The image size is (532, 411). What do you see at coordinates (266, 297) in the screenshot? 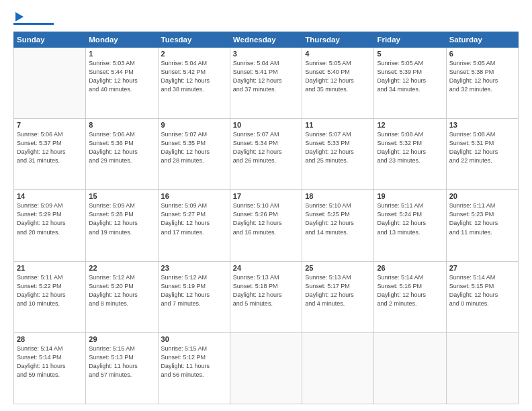
I see `table-row: 24Sunrise: 5:13 AM Sunset: 5:18 PM Dayli…` at bounding box center [266, 297].